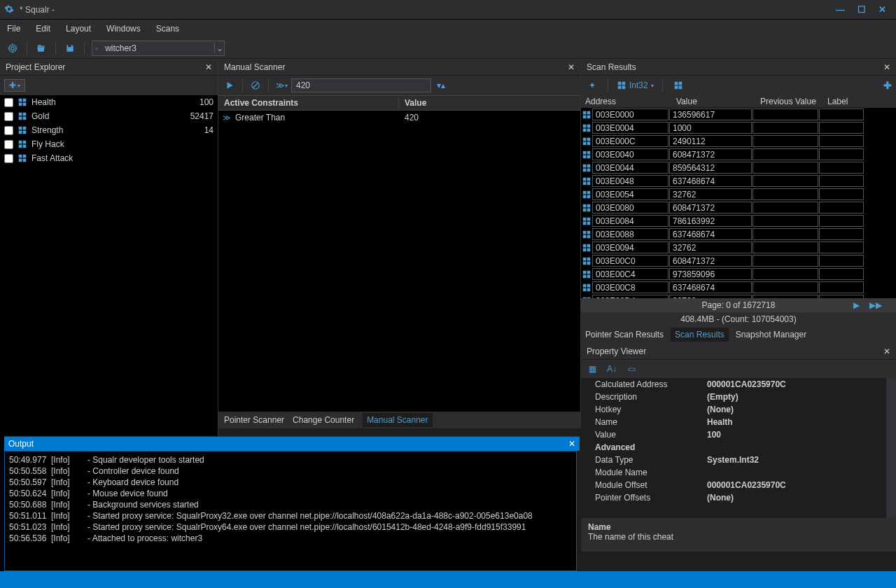 The width and height of the screenshot is (896, 588). What do you see at coordinates (734, 472) in the screenshot?
I see `property-row: Module Name` at bounding box center [734, 472].